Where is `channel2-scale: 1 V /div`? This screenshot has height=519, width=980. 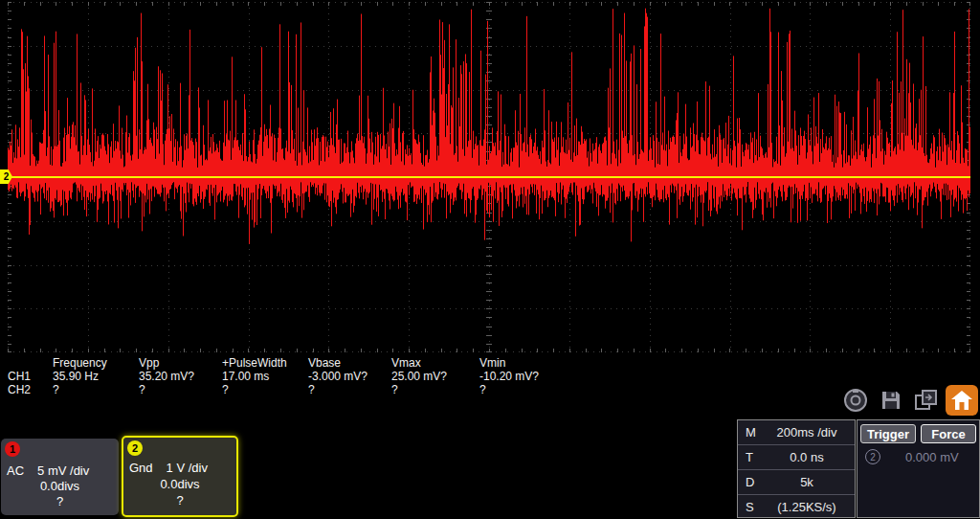
channel2-scale: 1 V /div is located at coordinates (188, 467).